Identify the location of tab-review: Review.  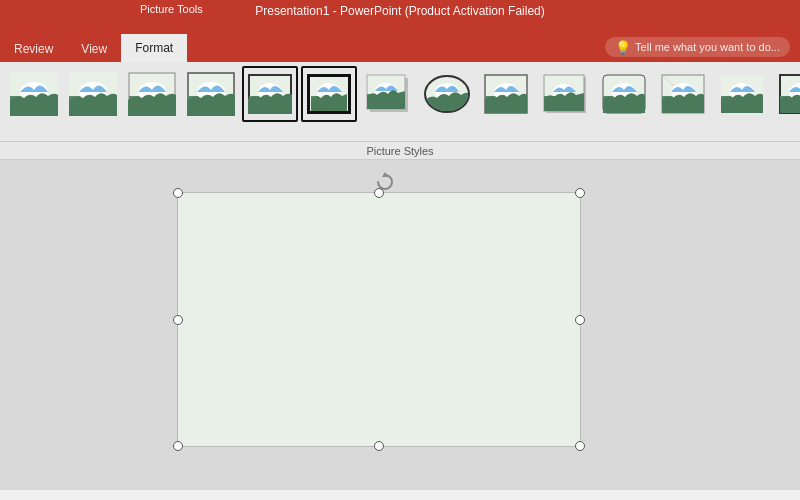
(34, 49).